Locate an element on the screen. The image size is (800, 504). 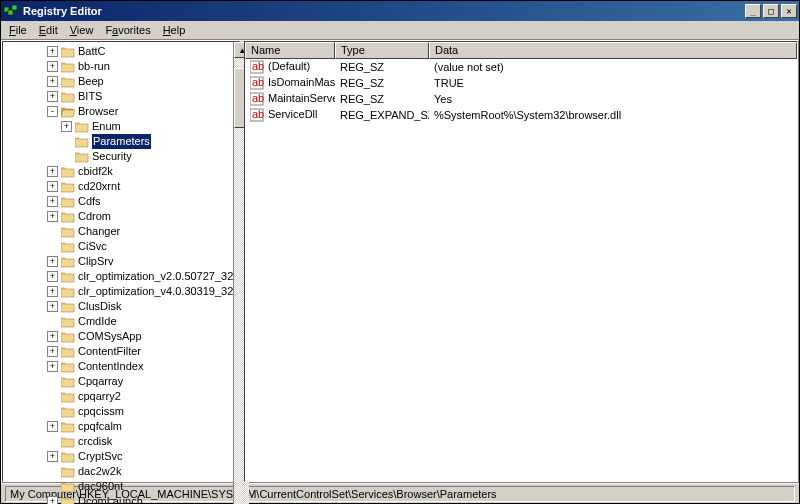
tree-item: +cbidf2k is located at coordinates (119, 172).